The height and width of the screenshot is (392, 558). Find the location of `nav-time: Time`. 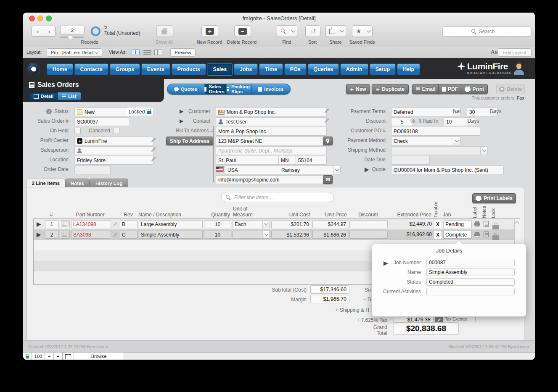

nav-time: Time is located at coordinates (271, 69).